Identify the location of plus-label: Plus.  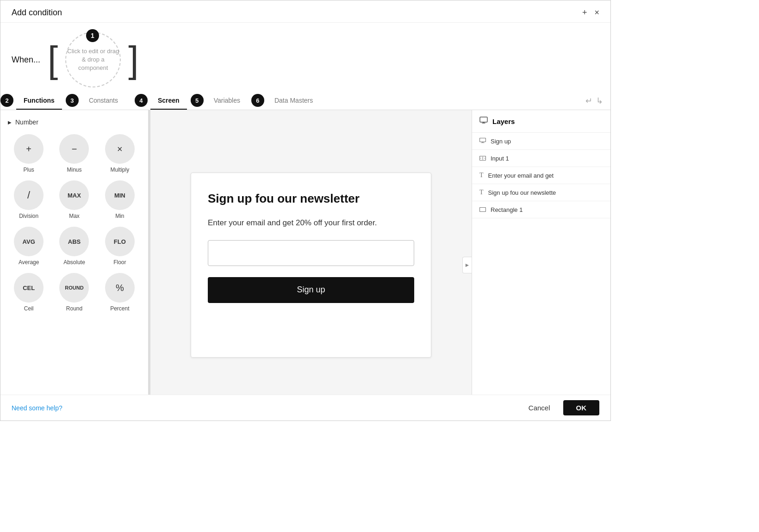
(29, 170).